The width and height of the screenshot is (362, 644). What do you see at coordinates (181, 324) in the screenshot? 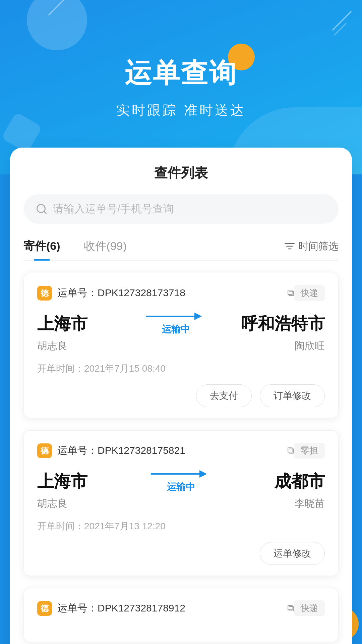
I see `route-row-1: 上海市 运输中 呼和浩特市` at bounding box center [181, 324].